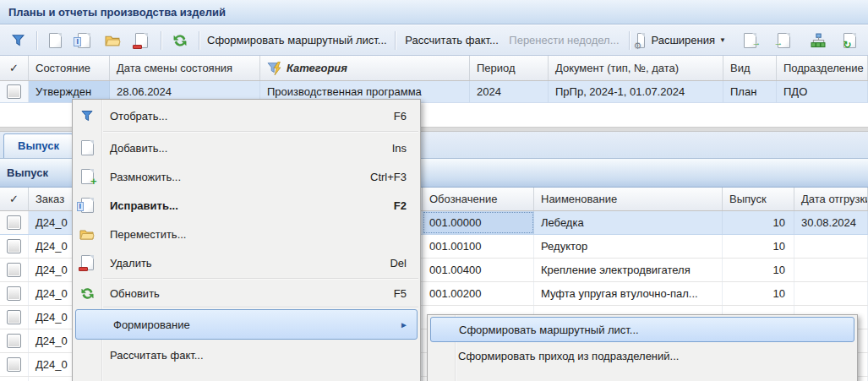  Describe the element at coordinates (751, 68) in the screenshot. I see `plans-kind-column-header: Вид` at that location.